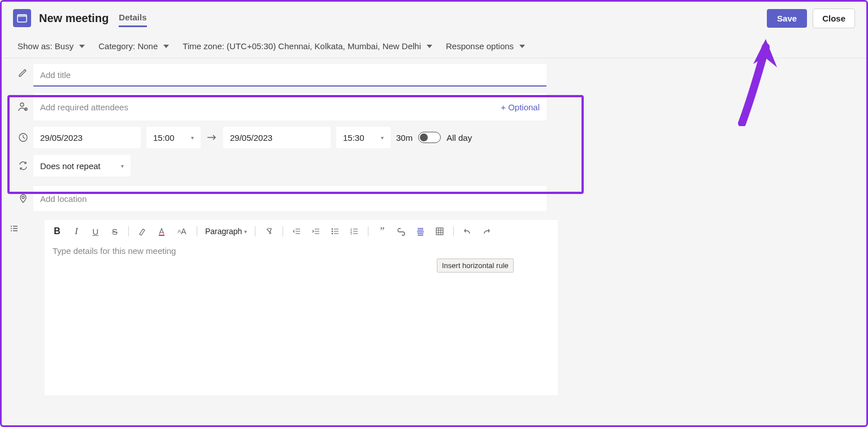 The height and width of the screenshot is (427, 868). I want to click on clock-icon, so click(23, 135).